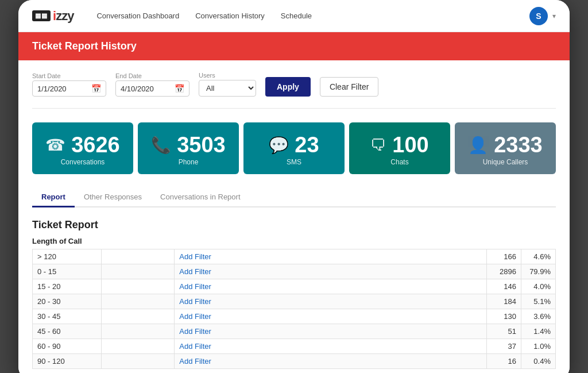 This screenshot has height=373, width=588. What do you see at coordinates (539, 272) in the screenshot?
I see `pct-cell: 79.9%` at bounding box center [539, 272].